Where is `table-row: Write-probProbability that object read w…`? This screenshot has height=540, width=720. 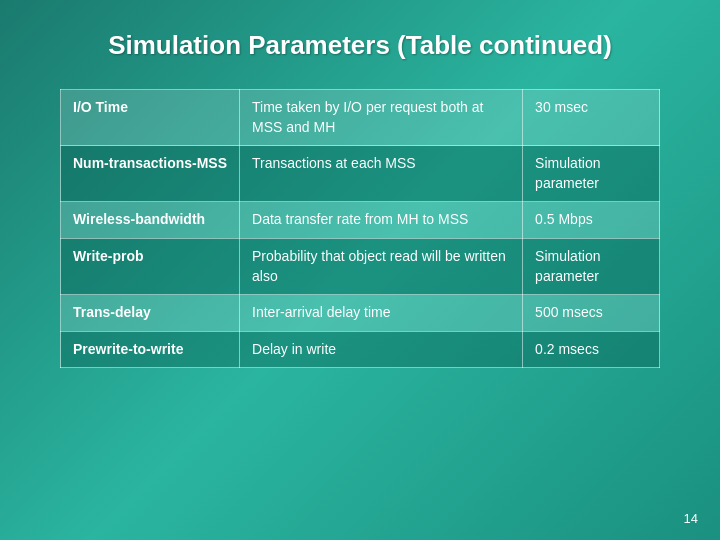
table-row: Write-probProbability that object read w… is located at coordinates (360, 266).